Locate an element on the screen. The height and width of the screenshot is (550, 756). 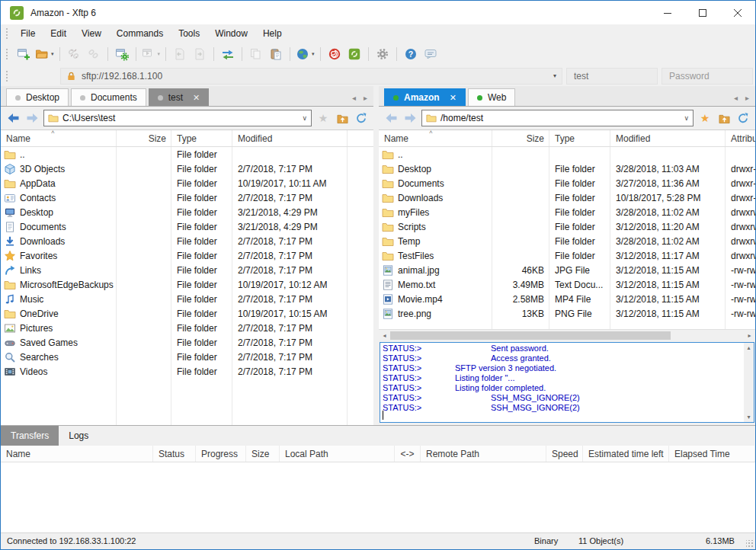
xshell-button is located at coordinates (335, 54).